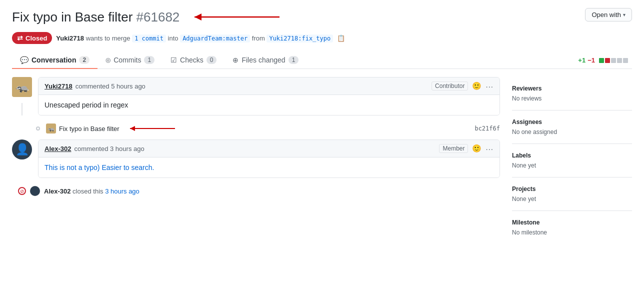 The height and width of the screenshot is (282, 644). What do you see at coordinates (24, 60) in the screenshot?
I see `conversation-icon: 💬` at bounding box center [24, 60].